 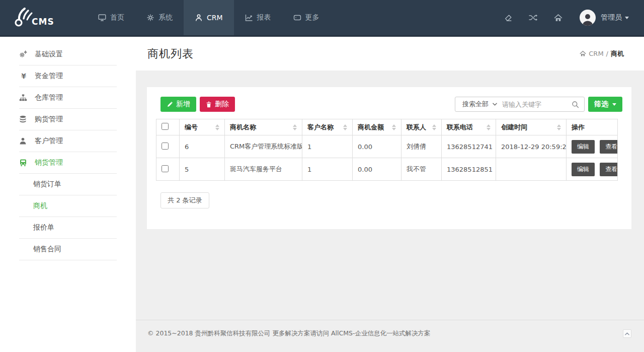 I want to click on nav-item-more: 更多, so click(x=306, y=18).